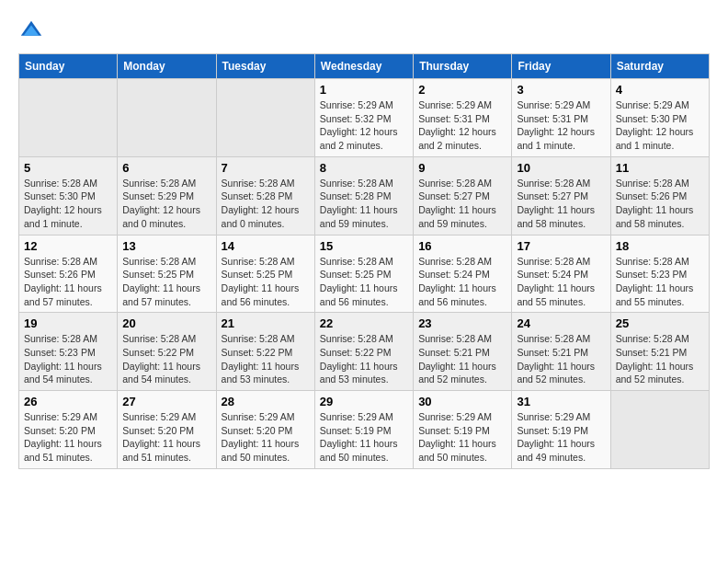 Image resolution: width=728 pixels, height=563 pixels. Describe the element at coordinates (166, 247) in the screenshot. I see `day-number: 13` at that location.